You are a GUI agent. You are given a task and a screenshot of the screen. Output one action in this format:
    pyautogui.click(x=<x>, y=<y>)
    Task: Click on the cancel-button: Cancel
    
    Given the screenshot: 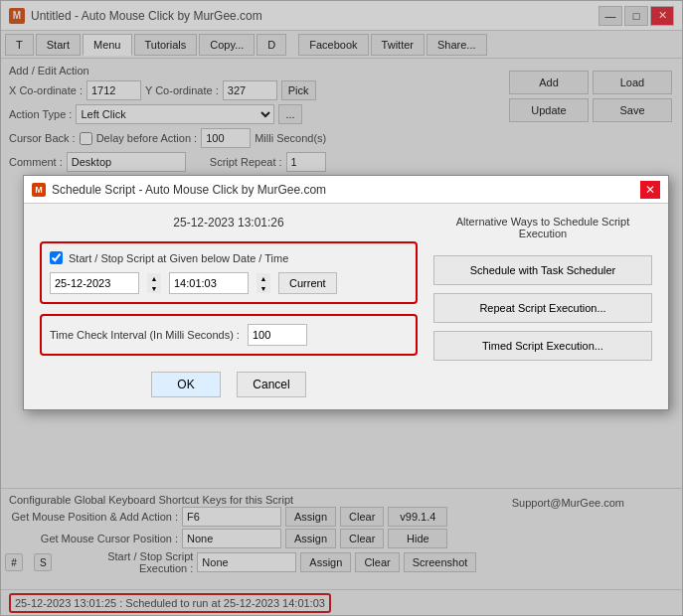 What is the action you would take?
    pyautogui.click(x=271, y=385)
    